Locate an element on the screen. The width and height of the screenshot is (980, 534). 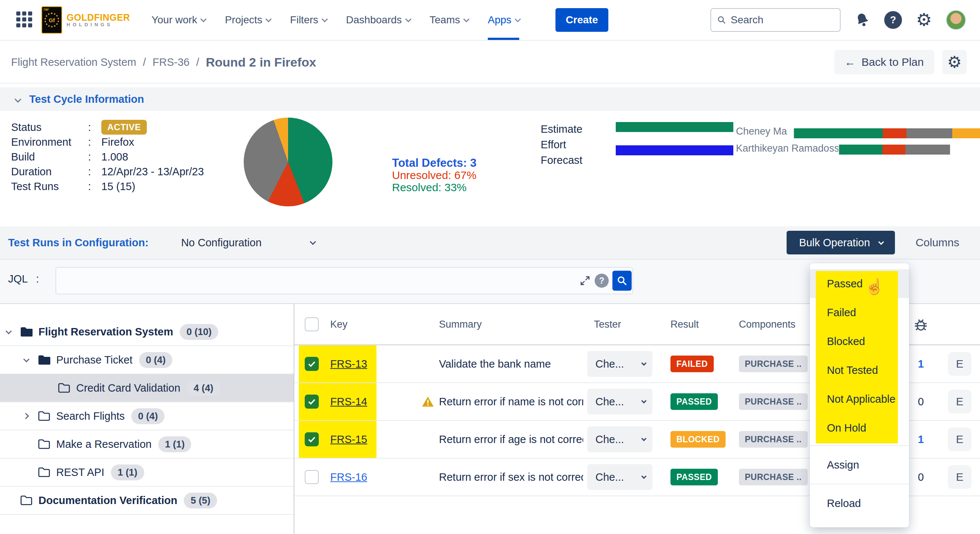
tester-name-1: Cheney Ma is located at coordinates (762, 132).